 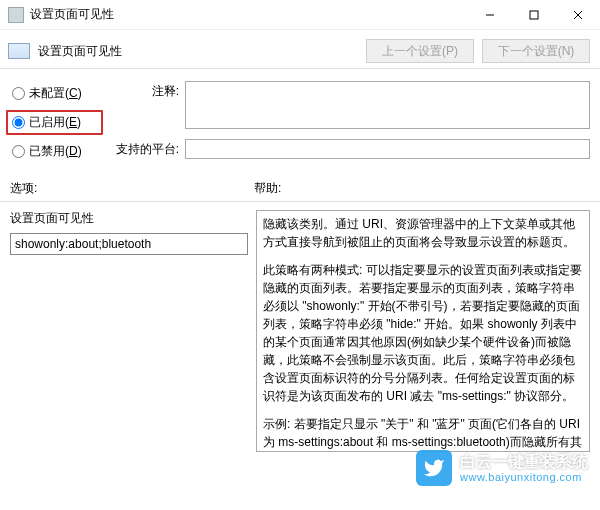 I want to click on help-label: 帮助:, so click(x=422, y=188).